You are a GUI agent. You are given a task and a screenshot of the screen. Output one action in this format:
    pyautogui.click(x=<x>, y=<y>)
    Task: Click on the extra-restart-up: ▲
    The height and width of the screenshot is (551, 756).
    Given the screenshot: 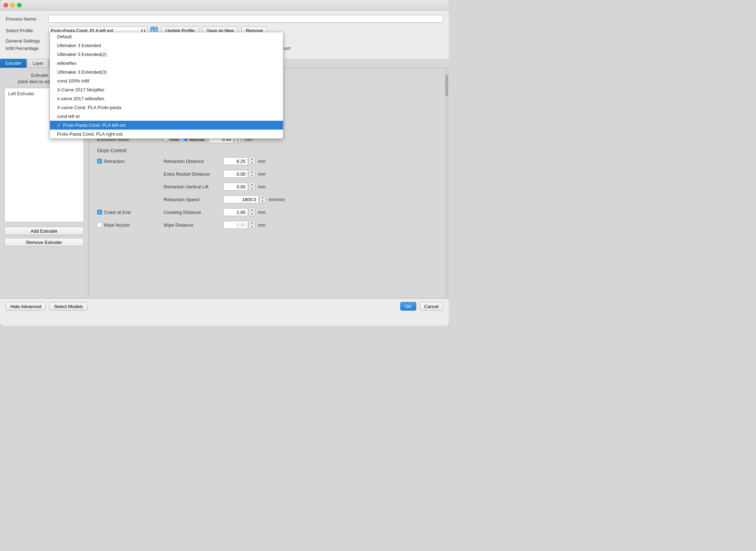 What is the action you would take?
    pyautogui.click(x=252, y=172)
    